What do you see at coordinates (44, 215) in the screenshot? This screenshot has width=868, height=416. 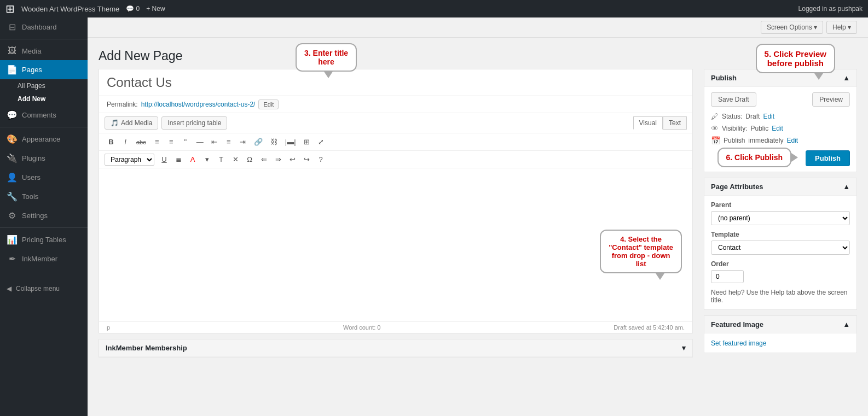 I see `sidebar-item-settings: ⚙ Settings` at bounding box center [44, 215].